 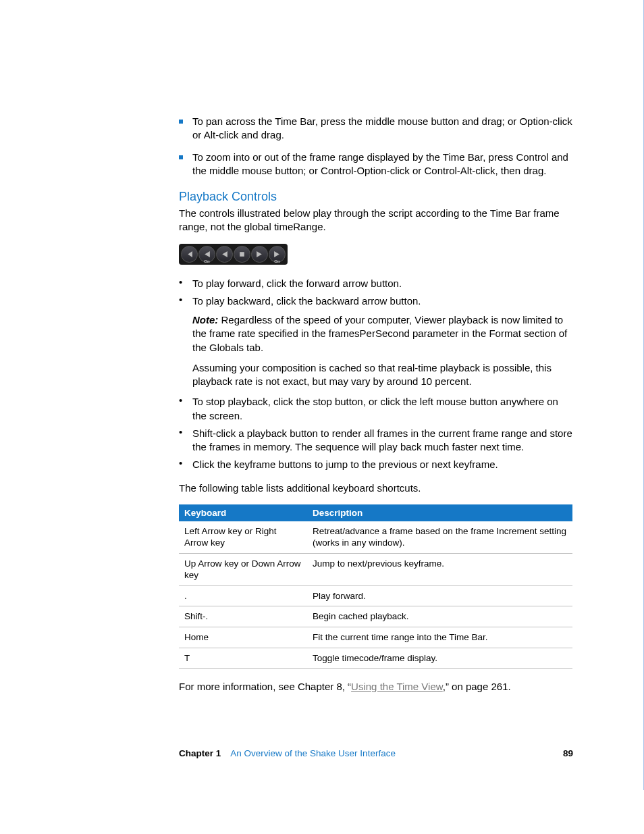 What do you see at coordinates (375, 686) in the screenshot?
I see `cross-reference: For more information, see Chapter 8, “Us…` at bounding box center [375, 686].